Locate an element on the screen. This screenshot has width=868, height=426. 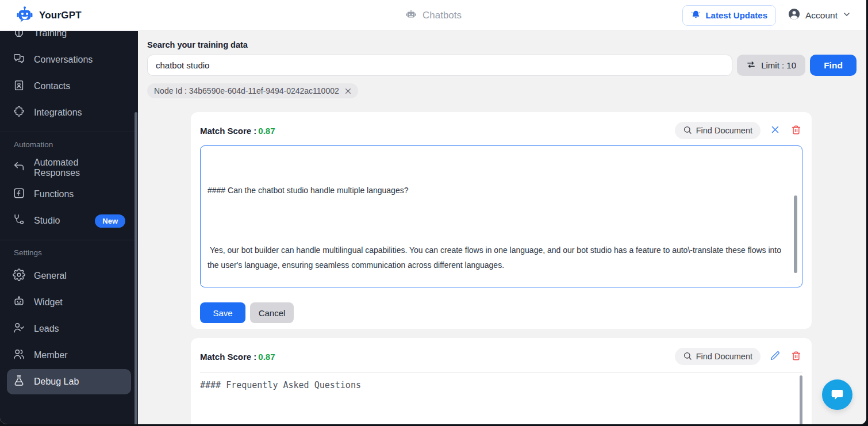
sidebar-item-label: General is located at coordinates (51, 276).